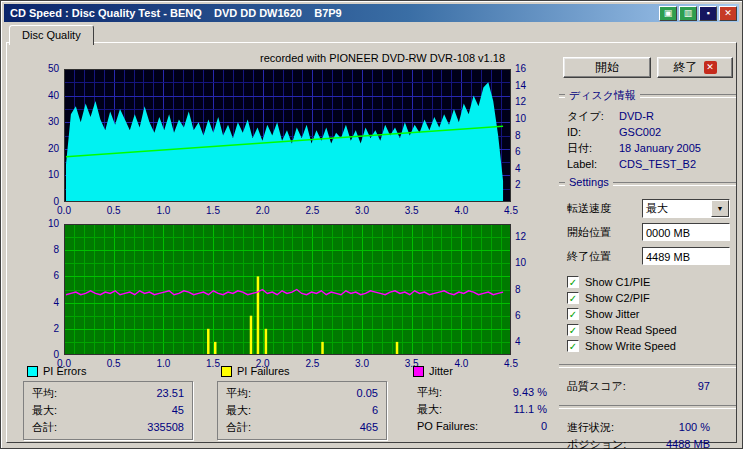 This screenshot has height=449, width=743. I want to click on stat-row: 合計:465, so click(302, 428).